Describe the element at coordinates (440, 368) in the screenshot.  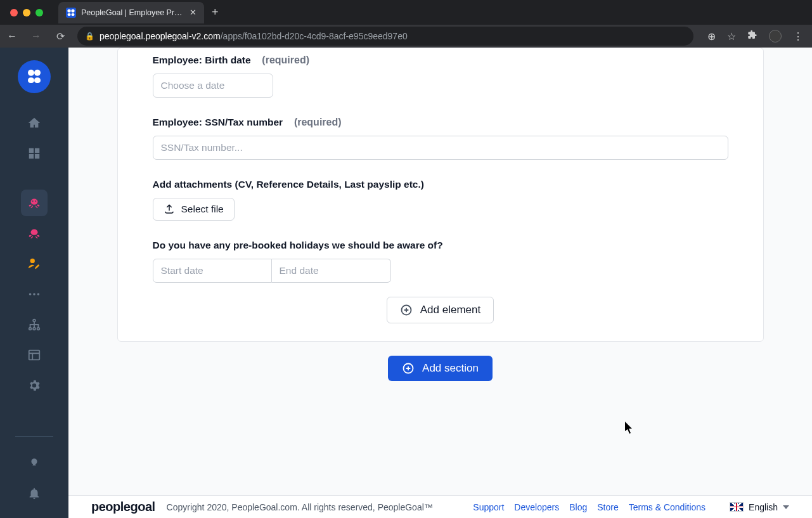
I see `add-section-button: Add section` at that location.